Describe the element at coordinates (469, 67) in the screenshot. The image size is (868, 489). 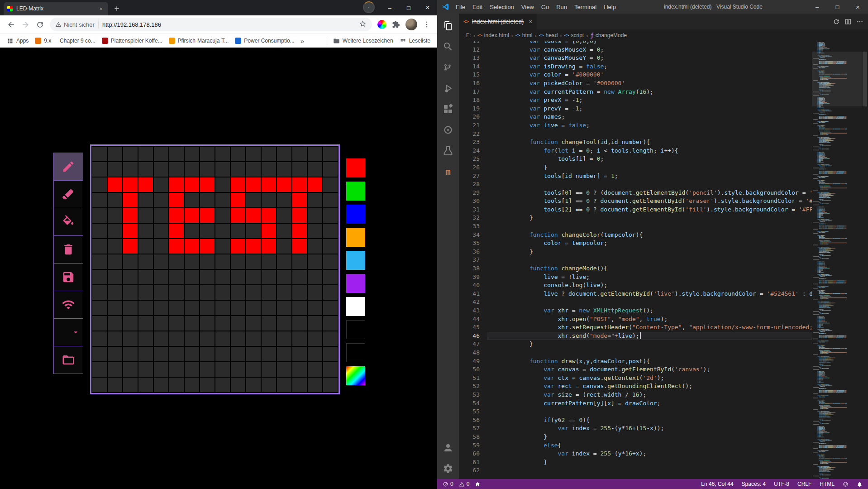
I see `line-number: 14` at that location.